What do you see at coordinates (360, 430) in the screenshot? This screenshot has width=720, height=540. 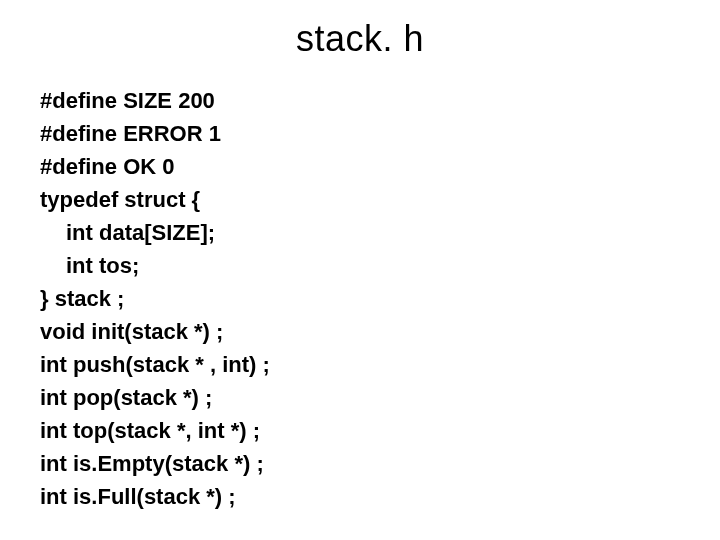 I see `code-line: int top(stack *, int *) ;` at bounding box center [360, 430].